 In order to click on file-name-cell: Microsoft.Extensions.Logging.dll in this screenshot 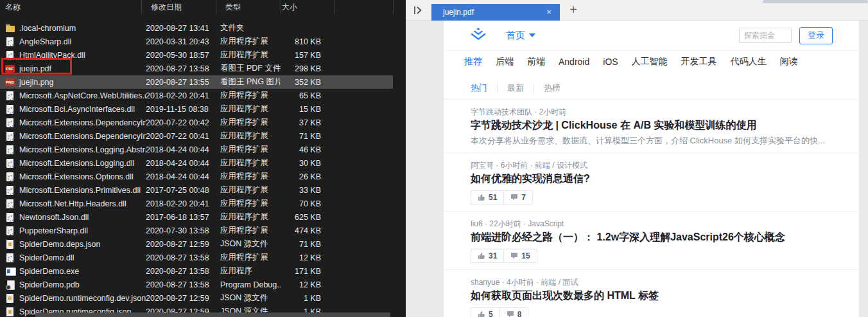, I will do `click(73, 163)`.